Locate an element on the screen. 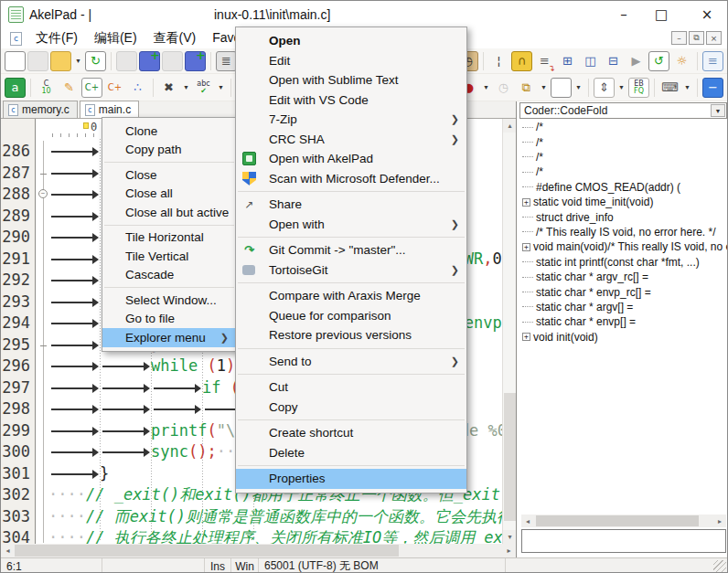 Image resolution: width=728 pixels, height=573 pixels. tab-memory.c: cmemory.c is located at coordinates (40, 110).